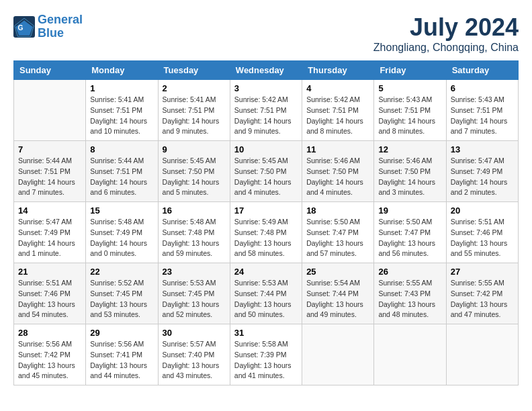 This screenshot has width=532, height=411. I want to click on svg-text: G, so click(20, 28).